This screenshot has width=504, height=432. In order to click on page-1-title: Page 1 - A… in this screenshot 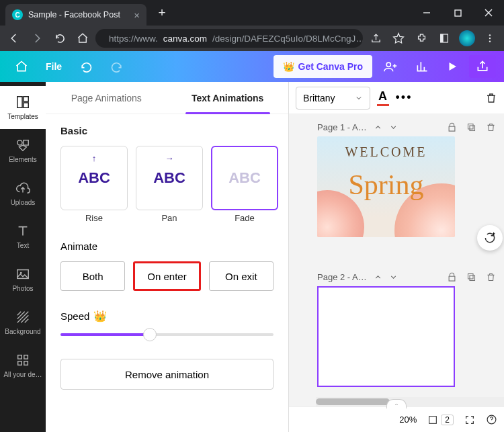, I will do `click(342, 128)`.